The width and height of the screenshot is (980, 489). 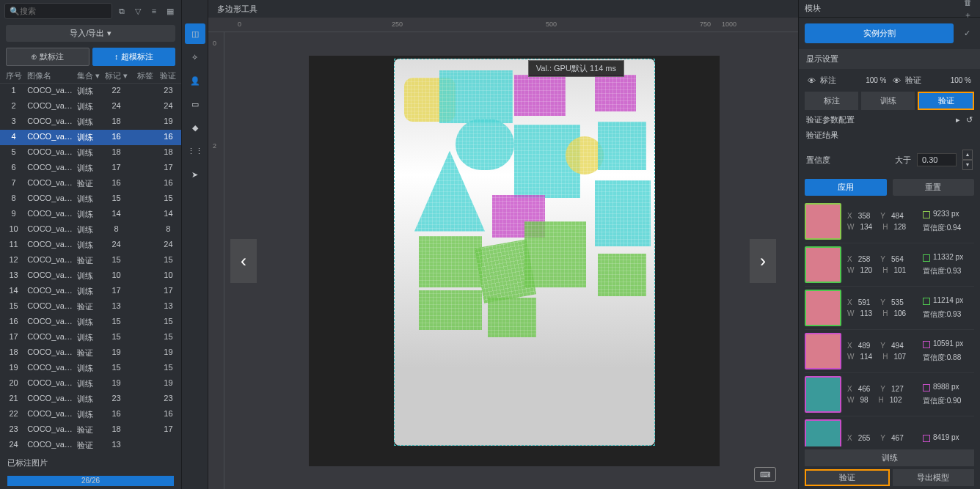 What do you see at coordinates (846, 188) in the screenshot?
I see `apply-button: 应用` at bounding box center [846, 188].